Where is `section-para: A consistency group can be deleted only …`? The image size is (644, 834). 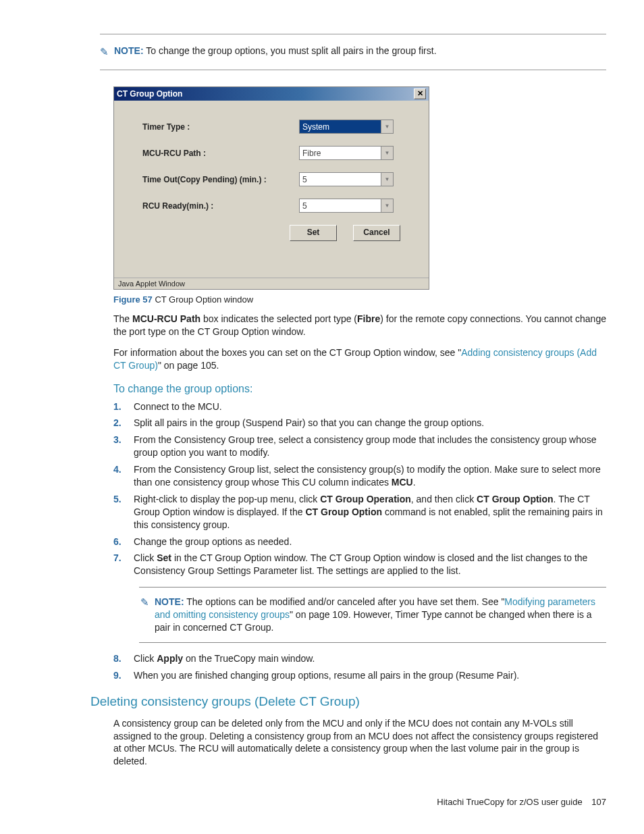
section-para: A consistency group can be deleted only … is located at coordinates (360, 743).